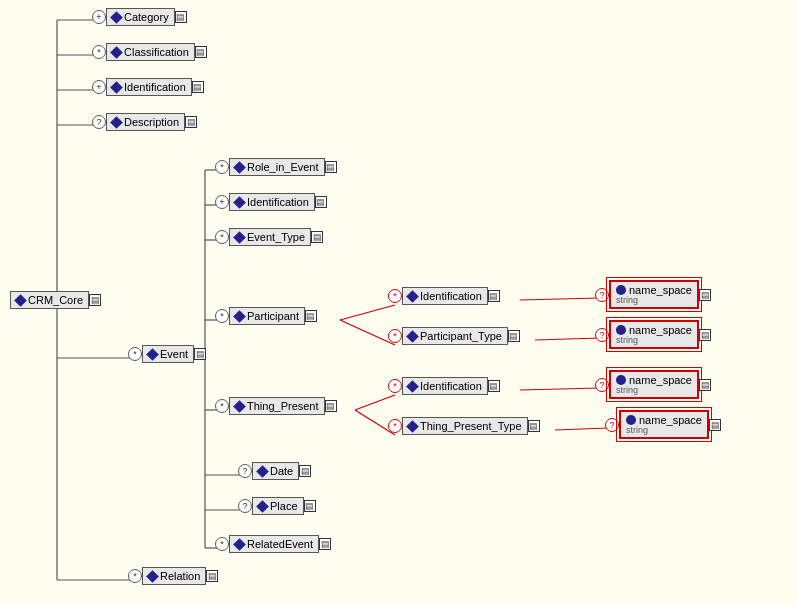 This screenshot has width=798, height=606. Describe the element at coordinates (116, 88) in the screenshot. I see `identification-top-diamond-icon` at that location.